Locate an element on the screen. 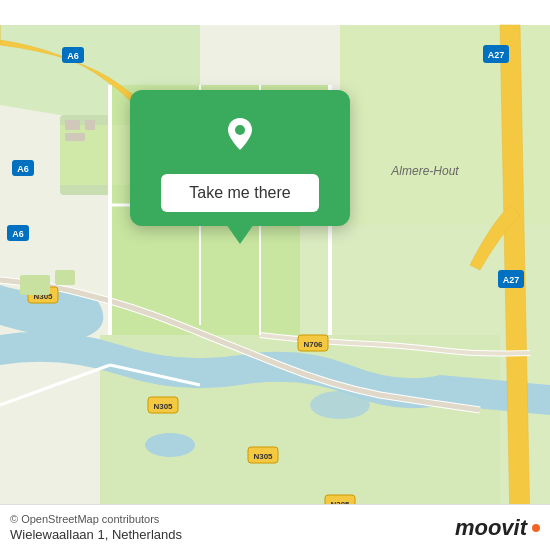  moovit-logo: moovit is located at coordinates (498, 528).